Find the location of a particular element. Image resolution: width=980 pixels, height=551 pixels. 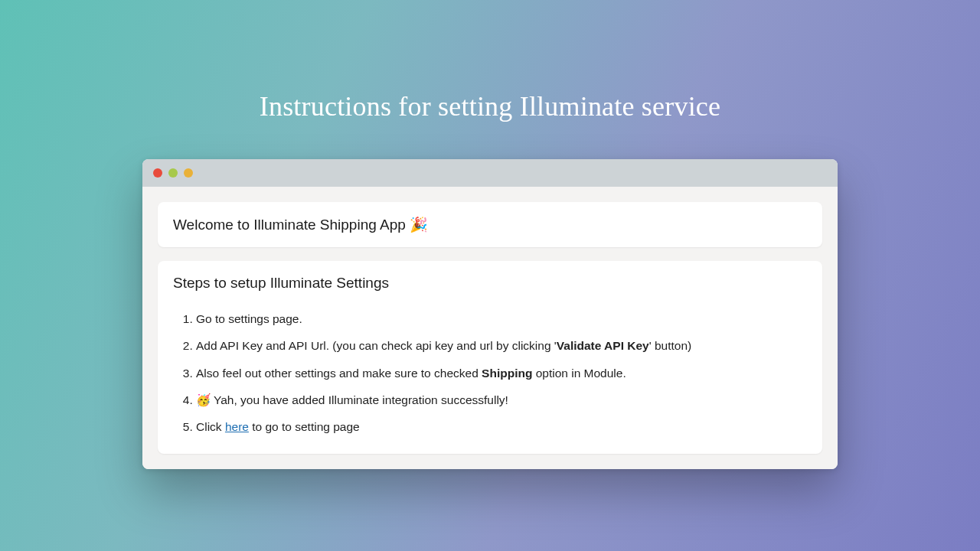

page-title: Instructions for setting Illuminate serv… is located at coordinates (490, 106).